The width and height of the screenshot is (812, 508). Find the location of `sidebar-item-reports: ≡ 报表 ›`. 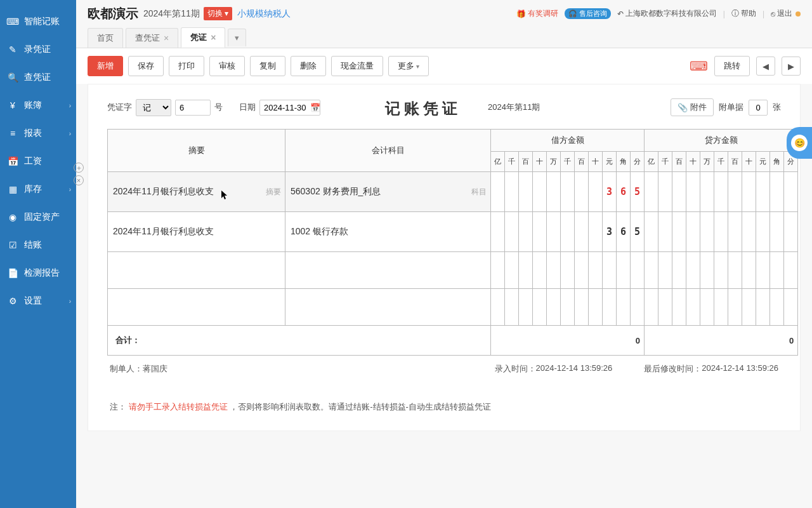

sidebar-item-reports: ≡ 报表 › is located at coordinates (38, 133).